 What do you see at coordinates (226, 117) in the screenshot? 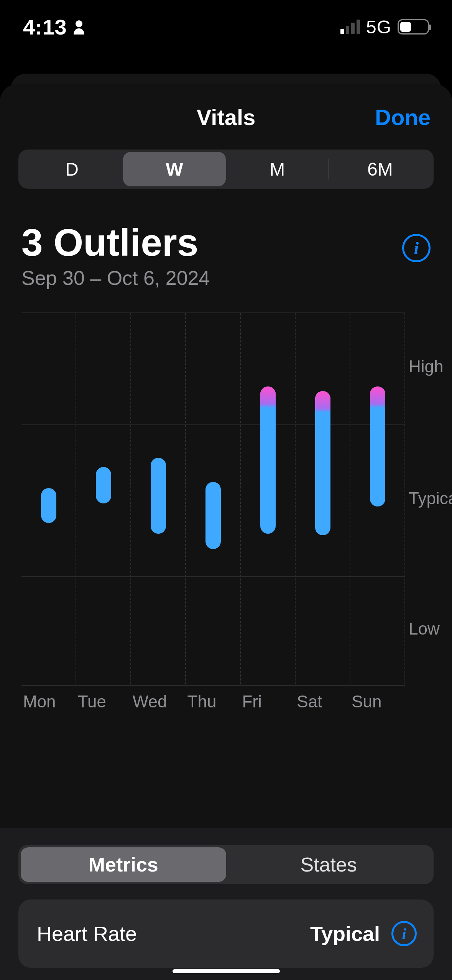
I see `sheet-header: Vitals Done` at bounding box center [226, 117].